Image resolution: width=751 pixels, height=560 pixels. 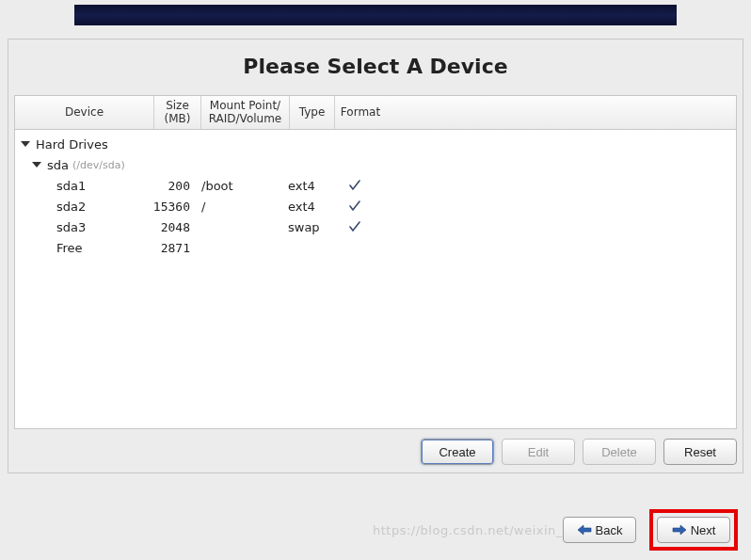 What do you see at coordinates (700, 452) in the screenshot?
I see `reset-button: Reset` at bounding box center [700, 452].